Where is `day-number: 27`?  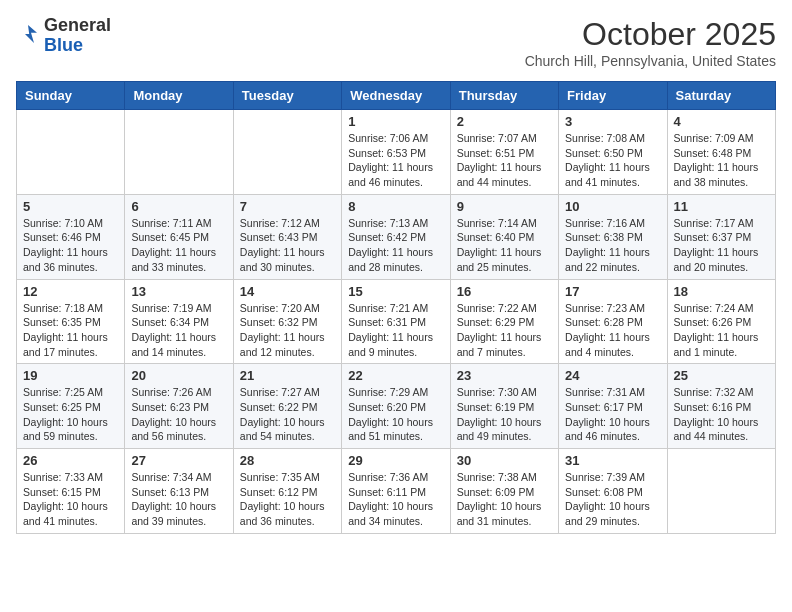
day-number: 27 is located at coordinates (178, 460).